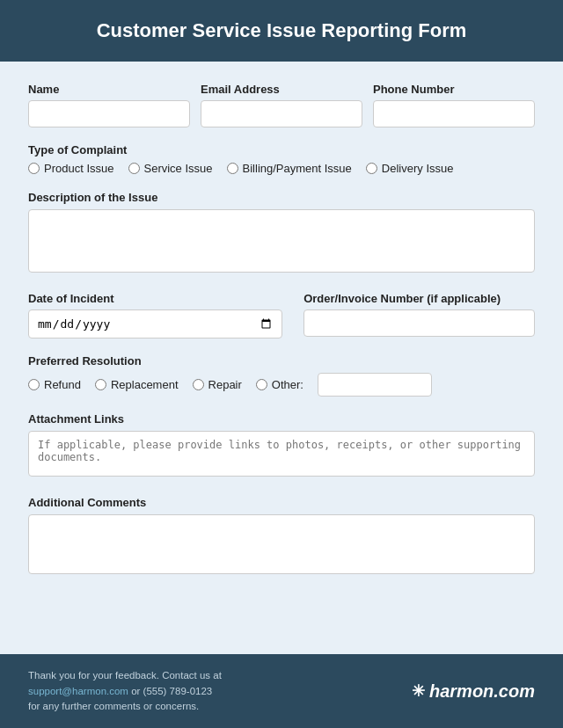 The height and width of the screenshot is (728, 563). What do you see at coordinates (151, 691) in the screenshot?
I see `footer-text: Thank you for your feedback. Contact us …` at bounding box center [151, 691].